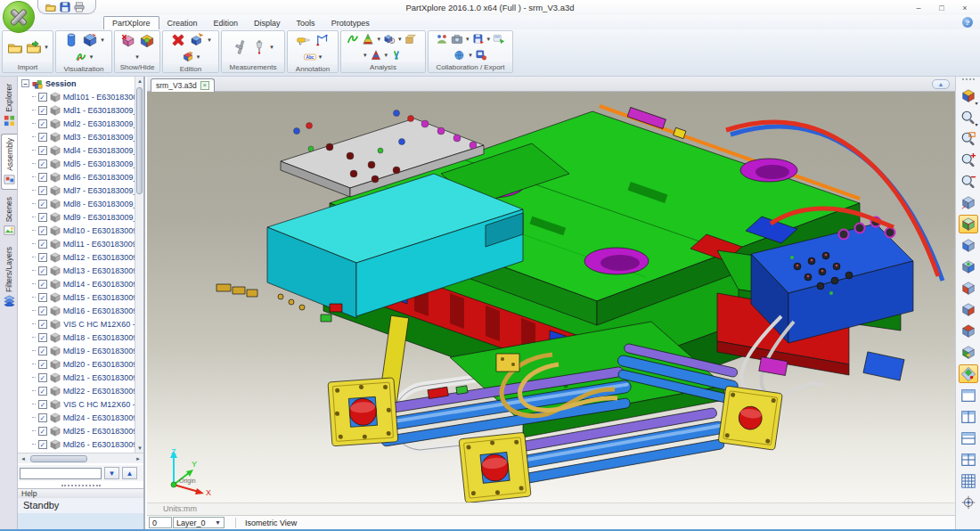 The width and height of the screenshot is (980, 531). I want to click on tree-item: ✓ Mdl6 - E630183009_ENSEMB, so click(77, 176).